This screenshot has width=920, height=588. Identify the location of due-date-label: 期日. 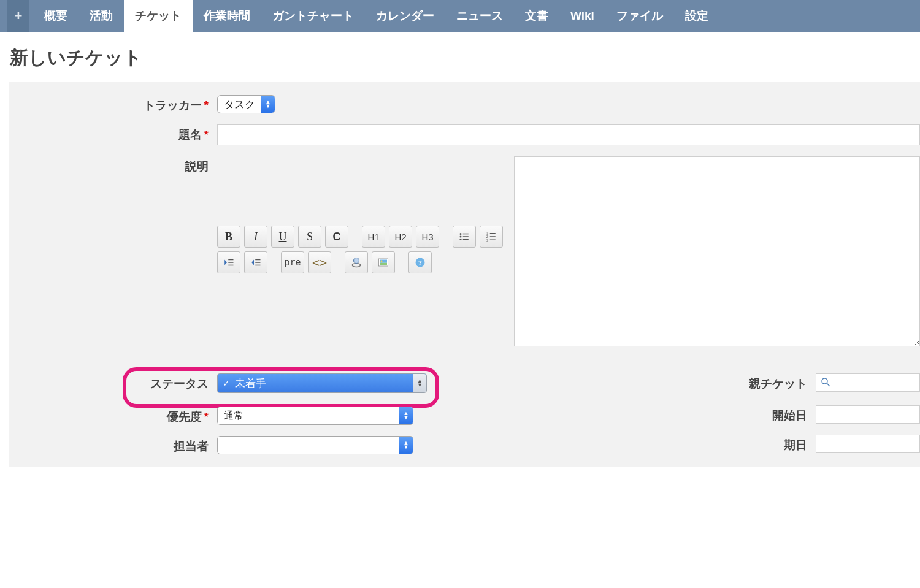
(627, 444).